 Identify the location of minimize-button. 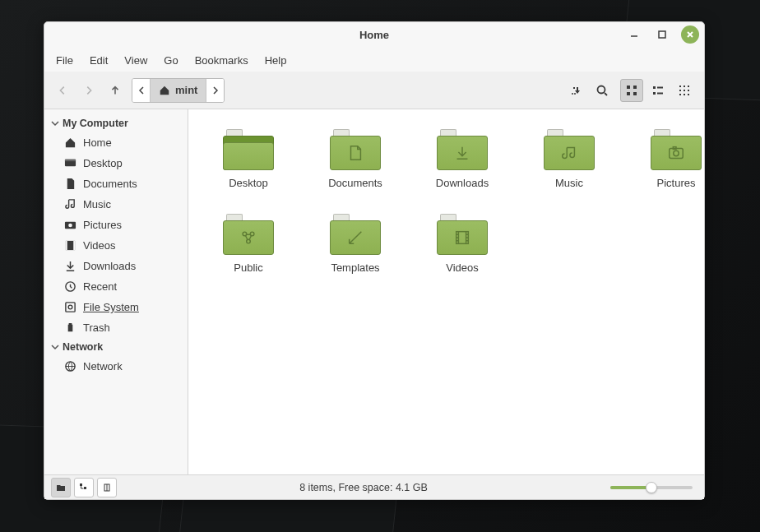
(634, 35).